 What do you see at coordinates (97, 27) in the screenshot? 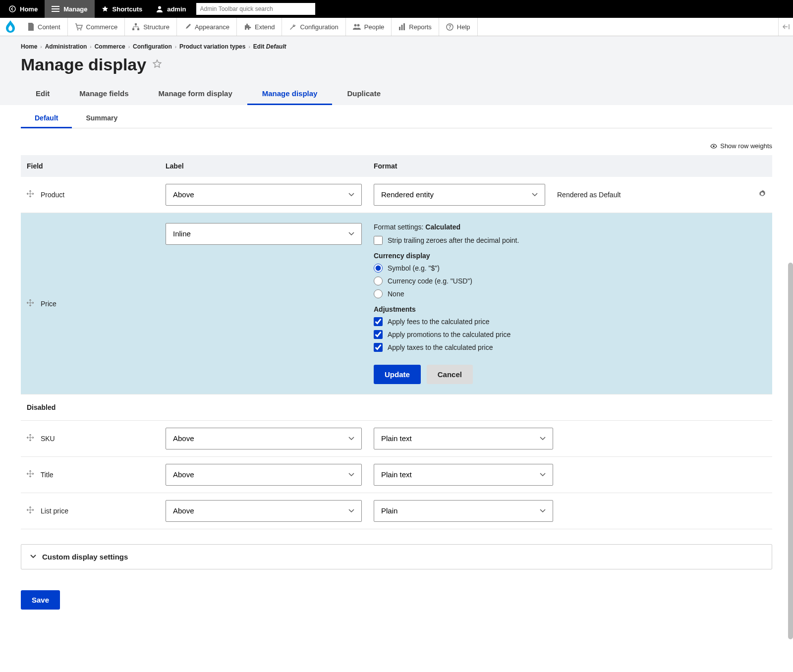
I see `menu-commerce: Commerce` at bounding box center [97, 27].